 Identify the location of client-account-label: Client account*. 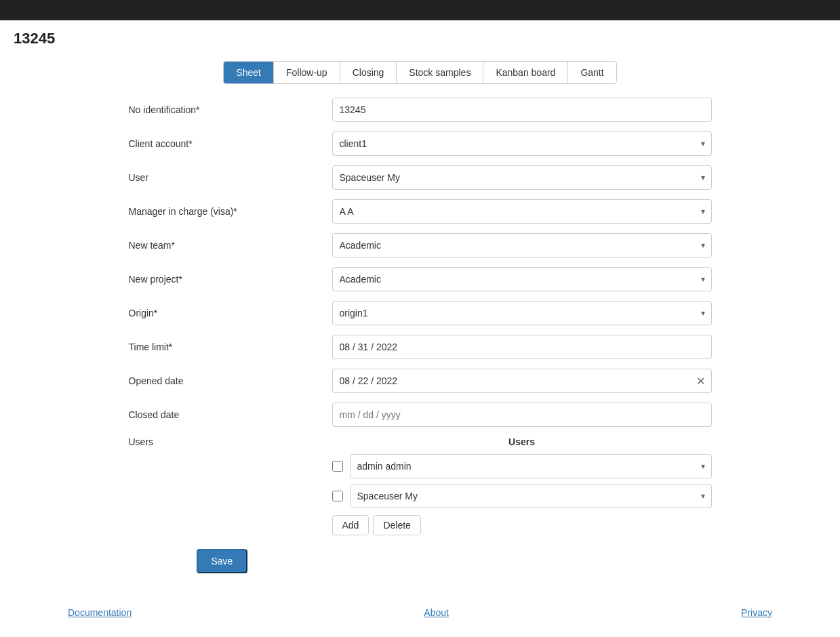
(231, 144).